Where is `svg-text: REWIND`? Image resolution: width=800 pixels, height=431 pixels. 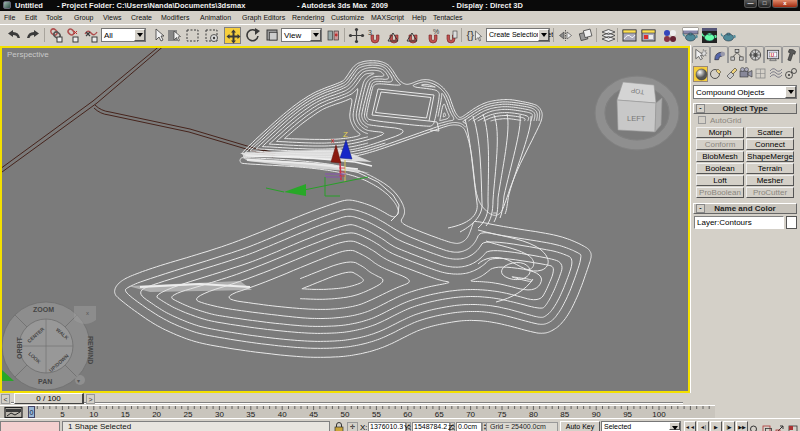 svg-text: REWIND is located at coordinates (90, 350).